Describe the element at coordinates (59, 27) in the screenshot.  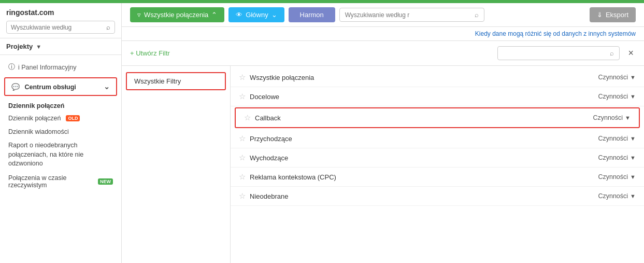
I see `sidebar-search-input` at that location.